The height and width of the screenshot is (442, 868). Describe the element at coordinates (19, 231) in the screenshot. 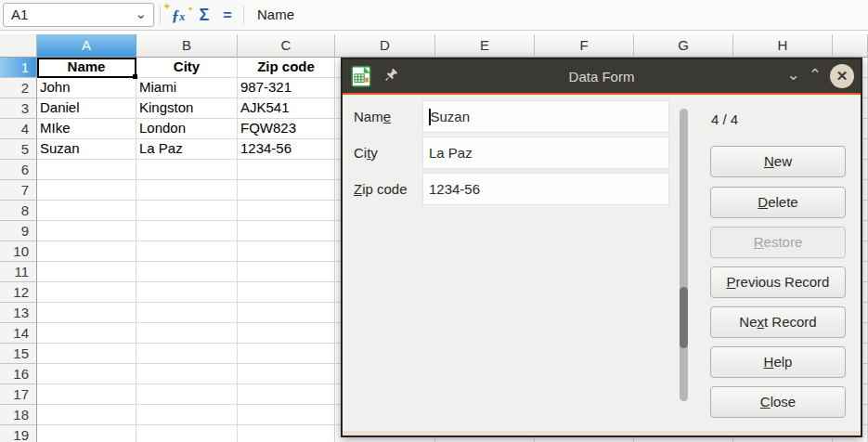

I see `row-header-9: 9` at that location.